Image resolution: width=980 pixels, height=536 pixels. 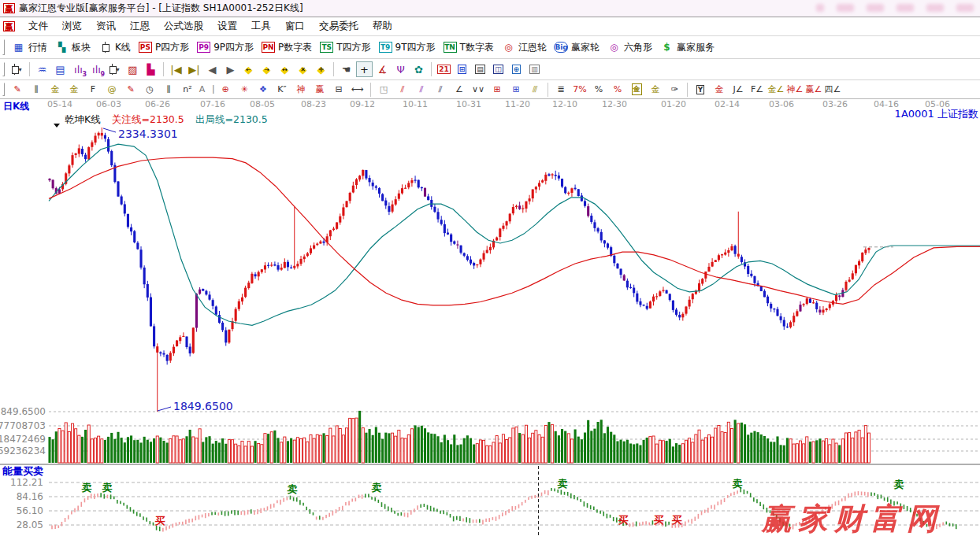 What do you see at coordinates (444, 69) in the screenshot?
I see `calendar-icon: 21` at bounding box center [444, 69].